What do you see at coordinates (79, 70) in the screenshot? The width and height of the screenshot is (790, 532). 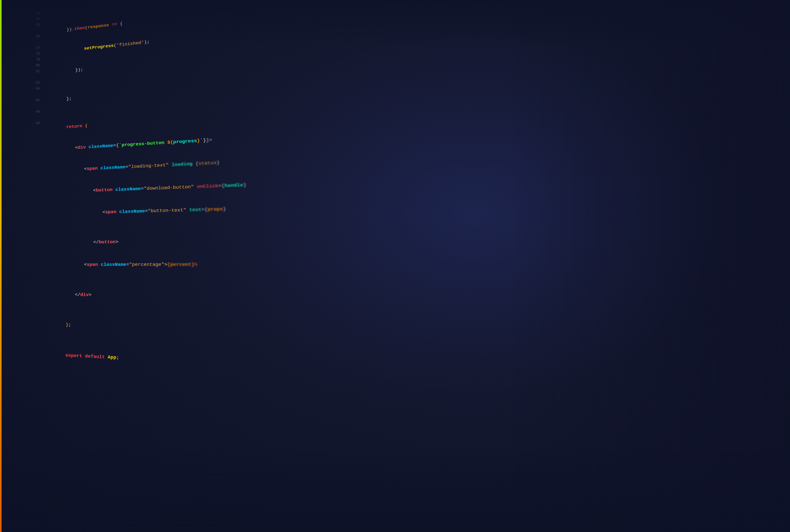 I see `code-text: });` at bounding box center [79, 70].